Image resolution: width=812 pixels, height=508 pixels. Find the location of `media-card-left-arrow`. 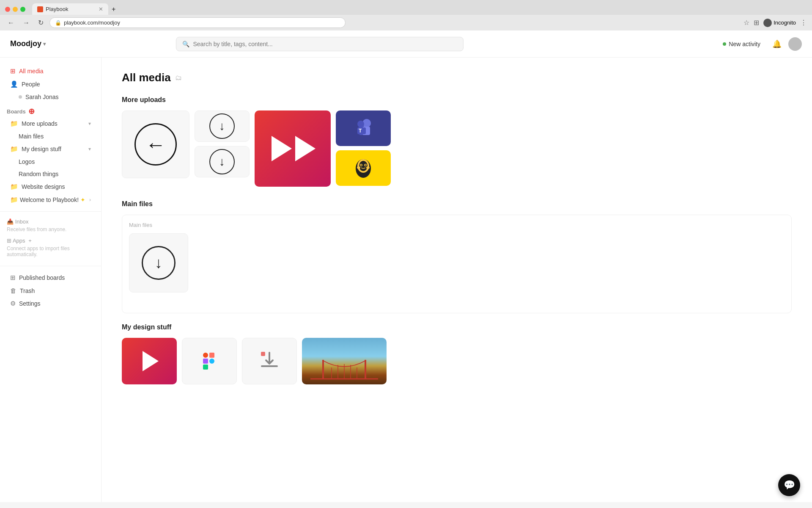

media-card-left-arrow is located at coordinates (156, 144).